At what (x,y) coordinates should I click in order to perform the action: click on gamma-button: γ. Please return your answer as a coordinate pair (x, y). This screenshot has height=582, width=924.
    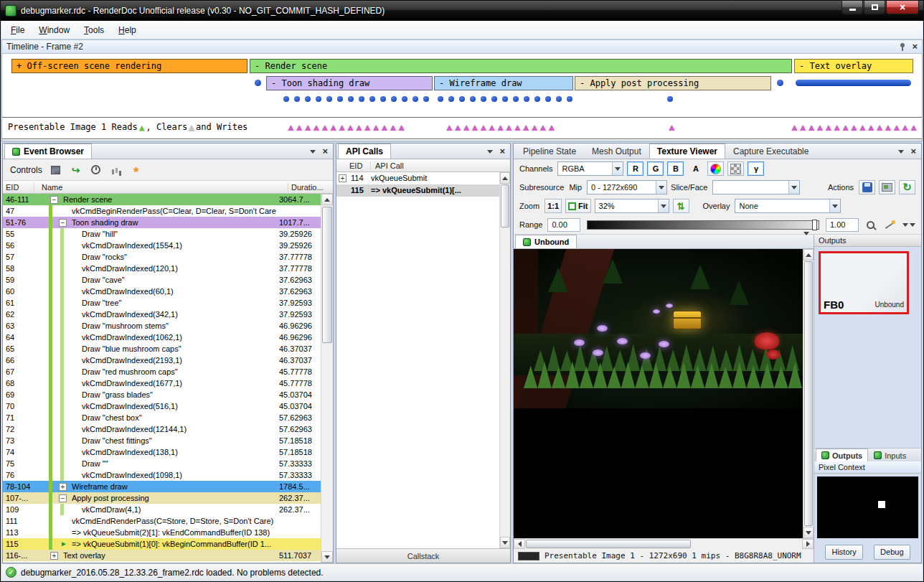
    Looking at the image, I should click on (756, 169).